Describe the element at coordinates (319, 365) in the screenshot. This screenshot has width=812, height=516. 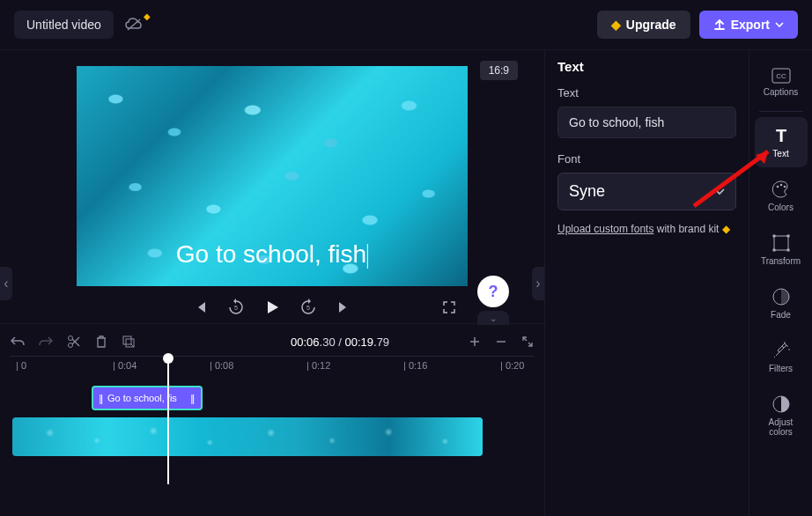
I see `ruler-mark: | 0:12` at that location.